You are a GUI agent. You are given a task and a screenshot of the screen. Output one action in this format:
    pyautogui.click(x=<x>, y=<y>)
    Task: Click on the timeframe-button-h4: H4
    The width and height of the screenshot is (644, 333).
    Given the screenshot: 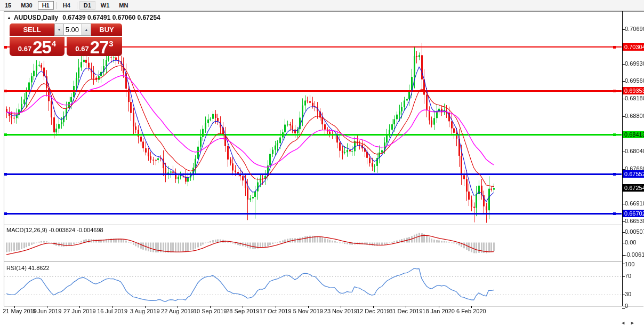 What is the action you would take?
    pyautogui.click(x=67, y=5)
    